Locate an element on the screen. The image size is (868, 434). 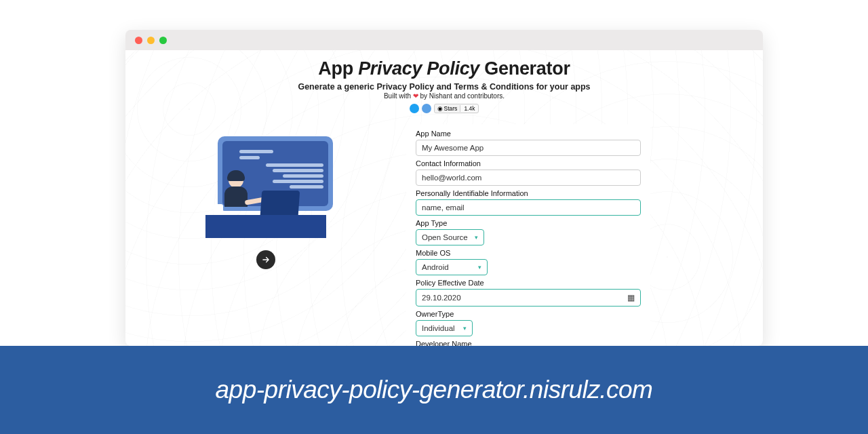
field-effective-date: Policy Effective Date 29.10.2020 ▦ is located at coordinates (528, 293).